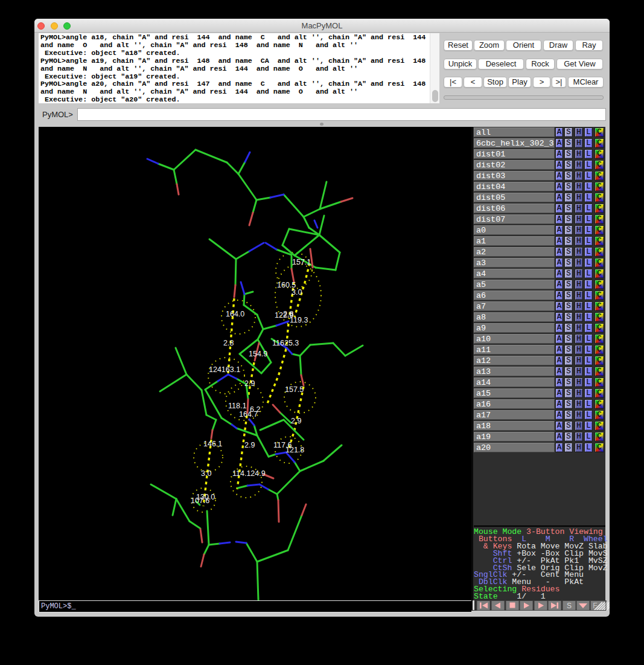 The image size is (644, 665). Describe the element at coordinates (569, 606) in the screenshot. I see `svg-text: S` at that location.